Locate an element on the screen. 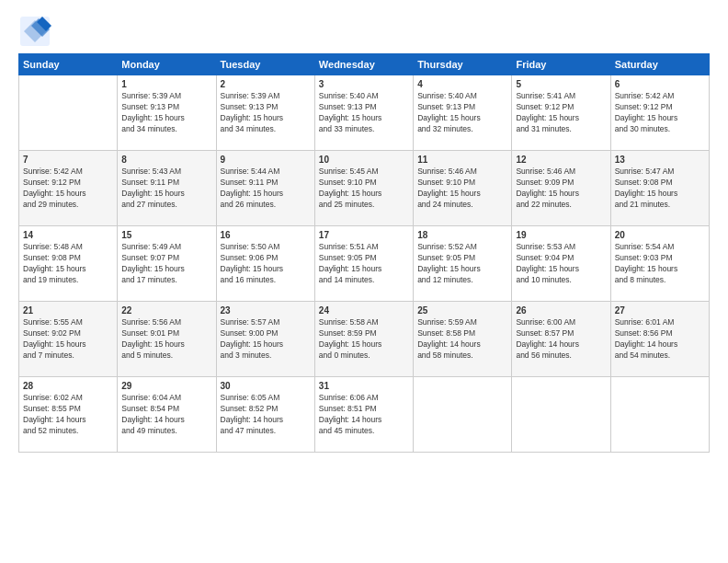 This screenshot has width=728, height=563. day-number: 8 is located at coordinates (166, 160).